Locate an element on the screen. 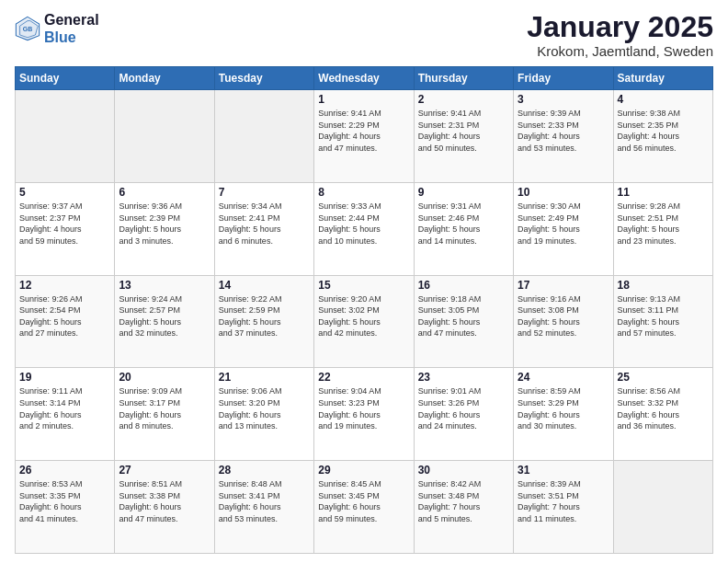 This screenshot has height=563, width=728. day-number: 14 is located at coordinates (265, 285).